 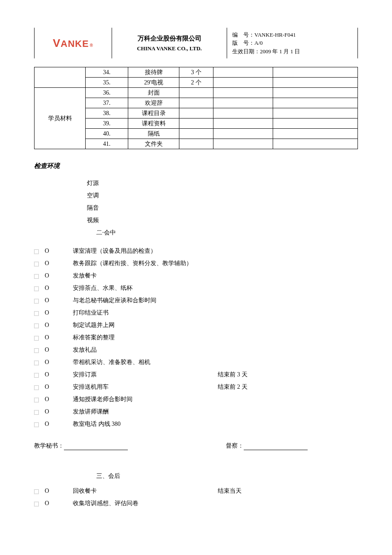 I want to click on check-text: 打印结业证书, so click(x=145, y=313).